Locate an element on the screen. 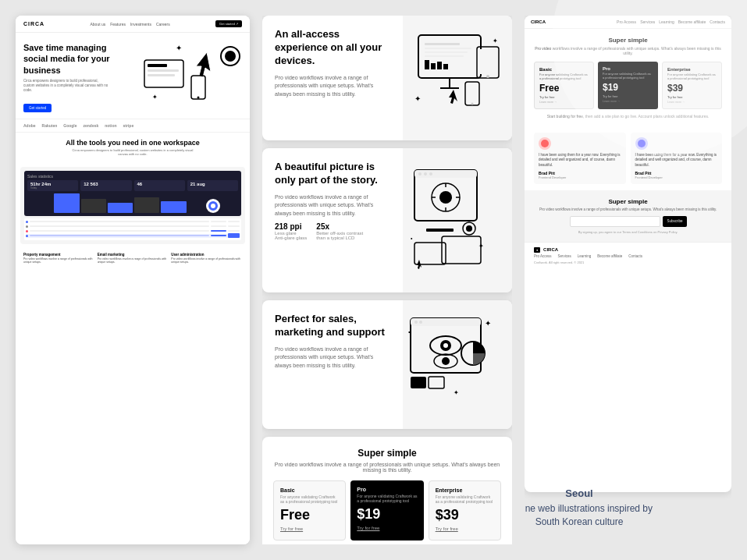 Image resolution: width=747 pixels, height=560 pixels. testimonial-1-role: Frontend Developer is located at coordinates (580, 178).